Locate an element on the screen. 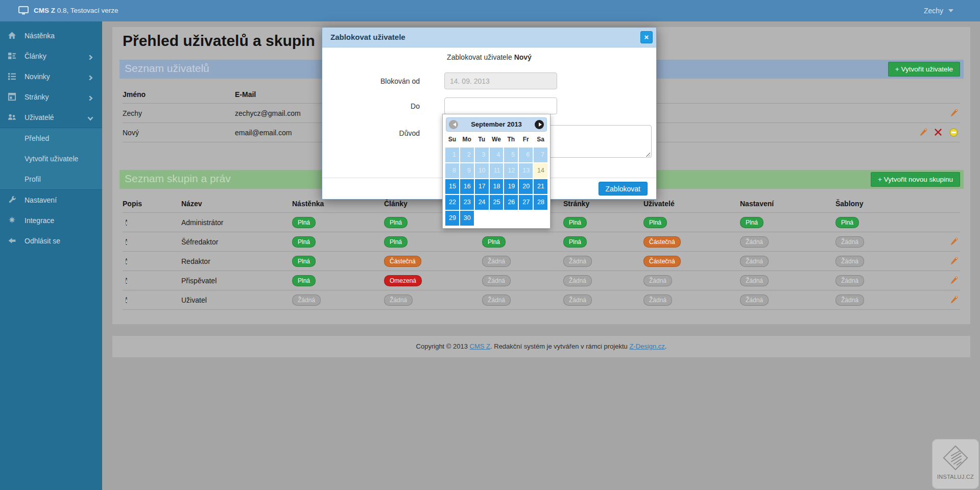 This screenshot has width=980, height=490. block-submit-button: Zablokovat is located at coordinates (623, 189).